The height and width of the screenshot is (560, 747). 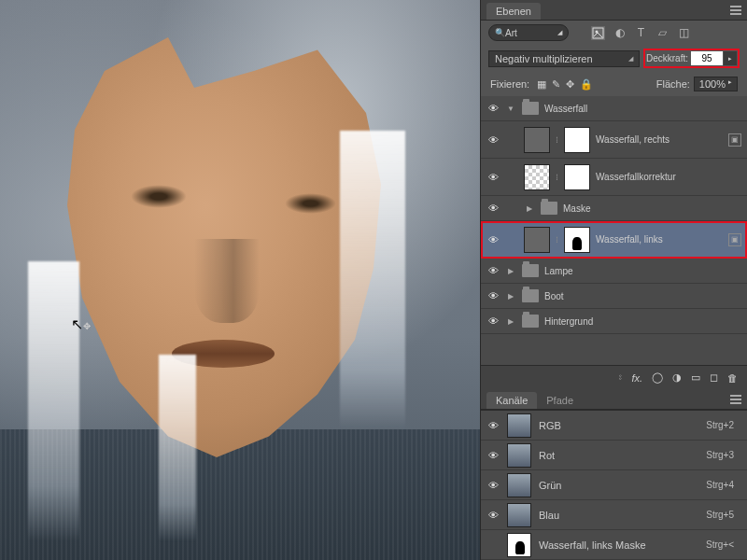 I want to click on panel-tab-header: Ebenen, so click(x=614, y=10).